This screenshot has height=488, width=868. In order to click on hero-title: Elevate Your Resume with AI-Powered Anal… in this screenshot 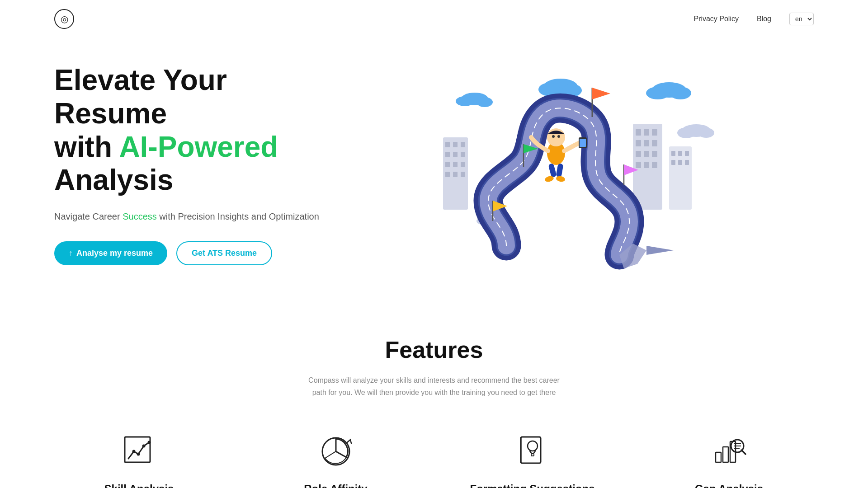, I will do `click(190, 130)`.